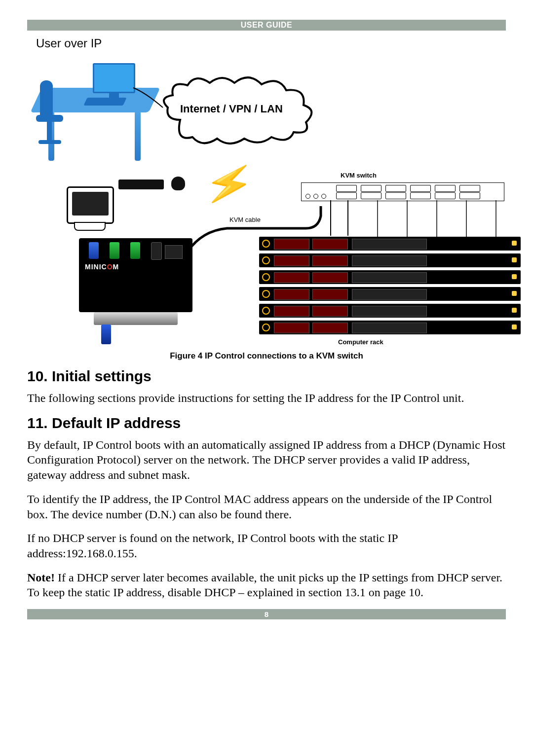 Image resolution: width=533 pixels, height=756 pixels. Describe the element at coordinates (136, 319) in the screenshot. I see `device-stand-icon` at that location.